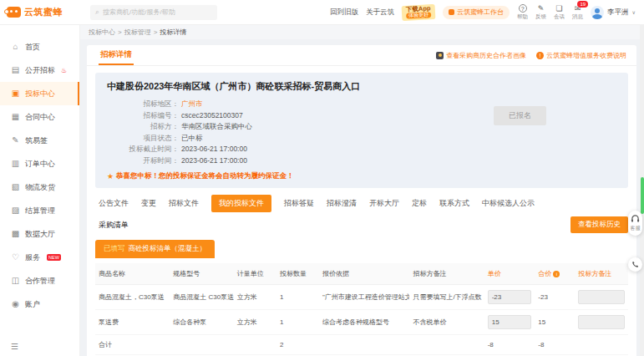 Image resolution: width=644 pixels, height=356 pixels. I want to click on search-input, so click(157, 12).